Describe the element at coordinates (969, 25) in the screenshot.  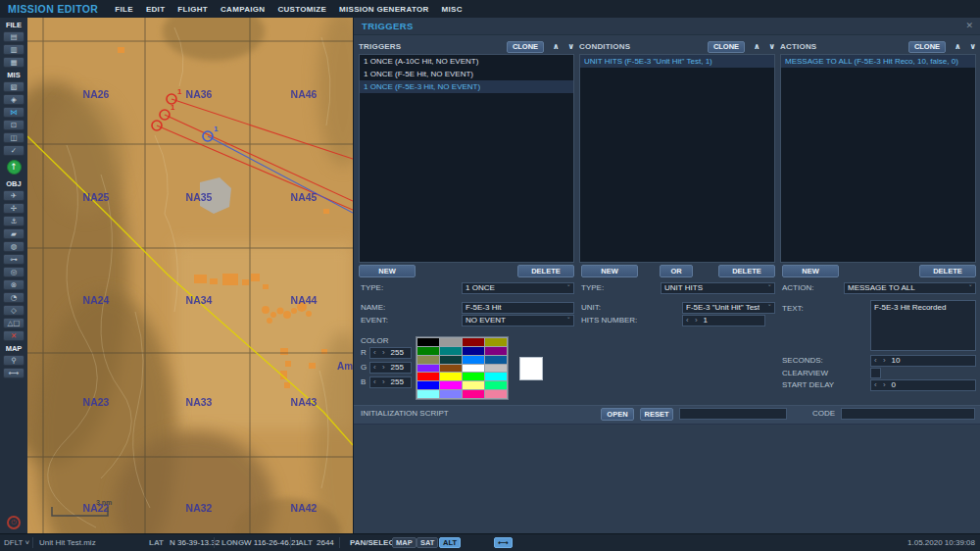
I see `close-icon: ✕` at that location.